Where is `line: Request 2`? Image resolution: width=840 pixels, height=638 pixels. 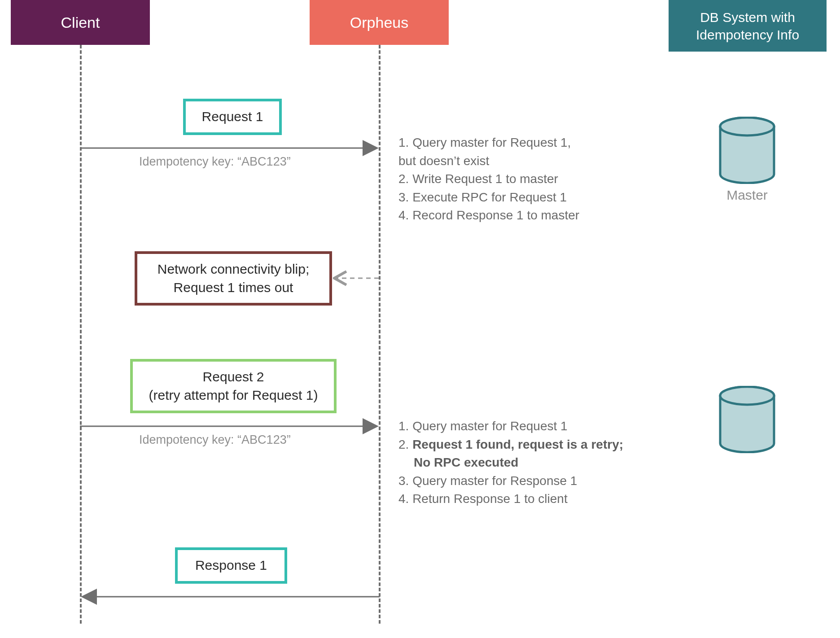
line: Request 2 is located at coordinates (233, 377).